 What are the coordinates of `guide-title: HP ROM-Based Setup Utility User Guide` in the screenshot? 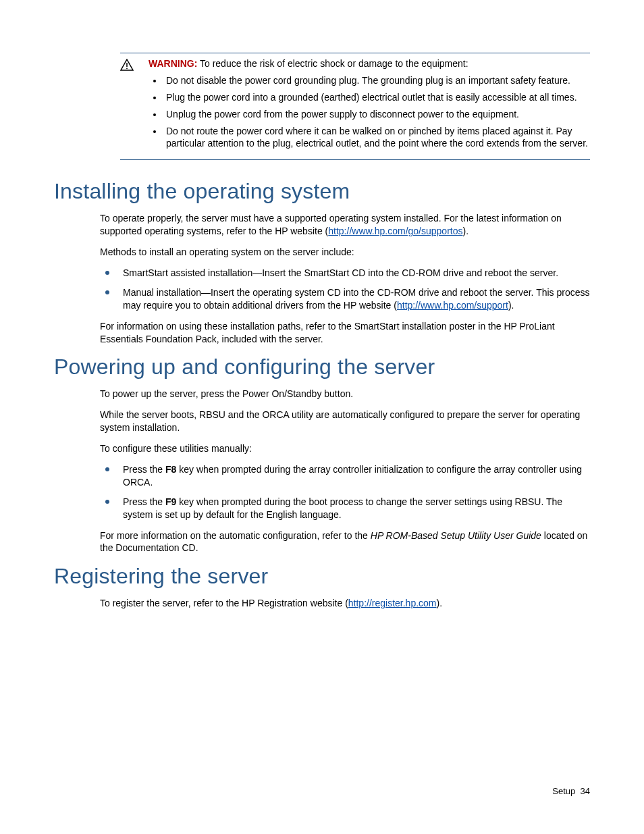 It's located at (456, 536).